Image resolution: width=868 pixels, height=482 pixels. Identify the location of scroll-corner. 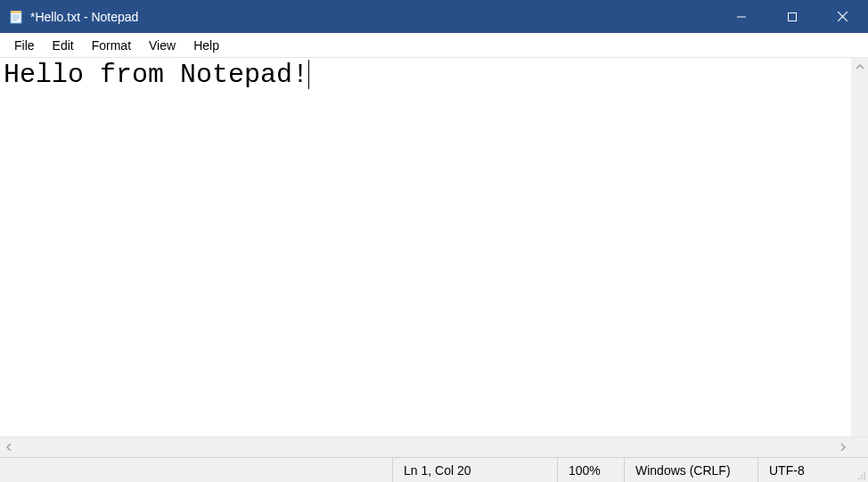
(859, 447).